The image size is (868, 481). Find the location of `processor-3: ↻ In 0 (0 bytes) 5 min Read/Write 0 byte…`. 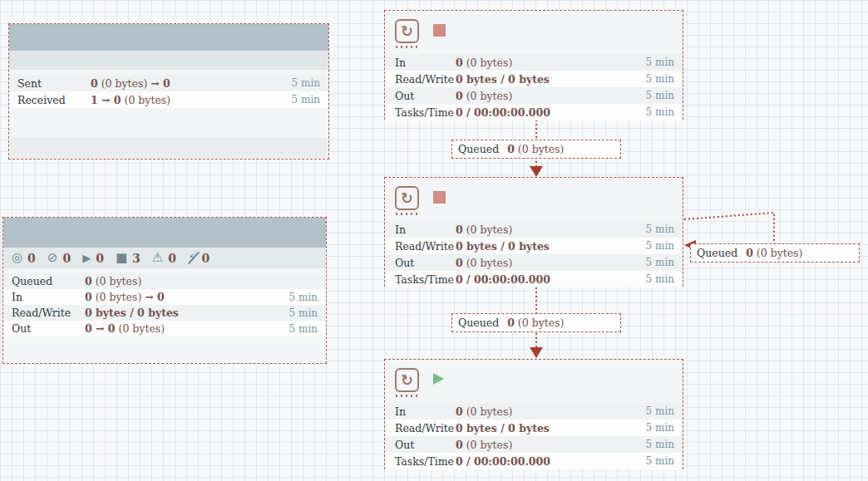

processor-3: ↻ In 0 (0 bytes) 5 min Read/Write 0 byte… is located at coordinates (534, 414).